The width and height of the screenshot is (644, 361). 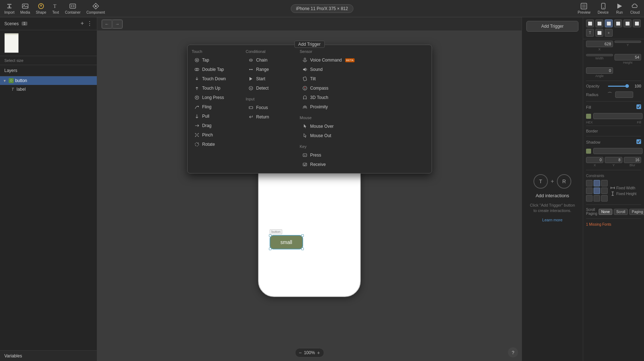 I want to click on align-bottom-btn: ⬜, so click(x=637, y=23).